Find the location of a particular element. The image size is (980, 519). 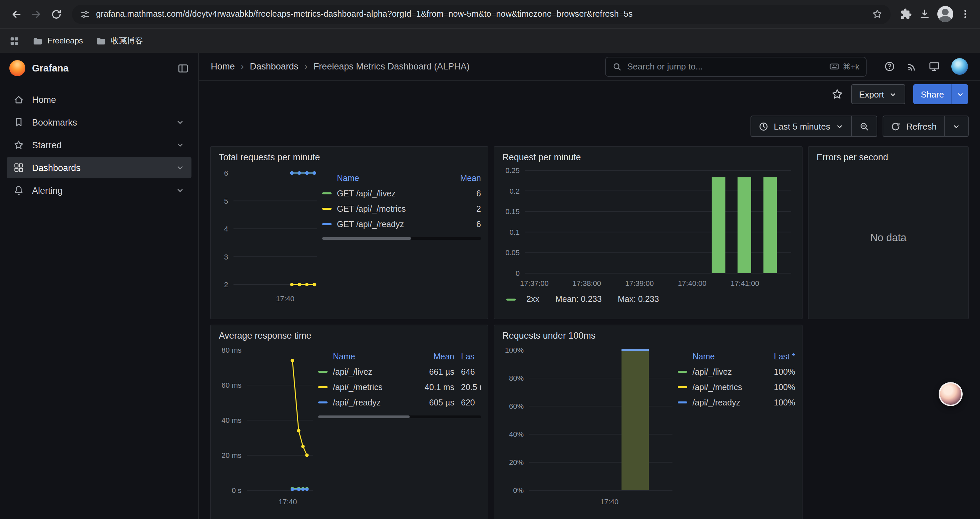

legend-table: Name Mean GET /api/_/livez 6 is located at coordinates (402, 235).